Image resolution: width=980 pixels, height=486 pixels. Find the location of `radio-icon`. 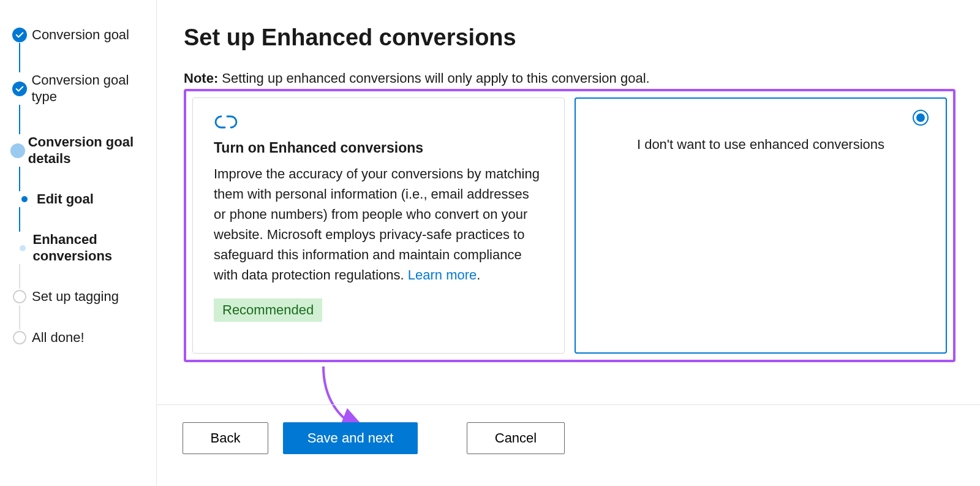

radio-icon is located at coordinates (921, 118).